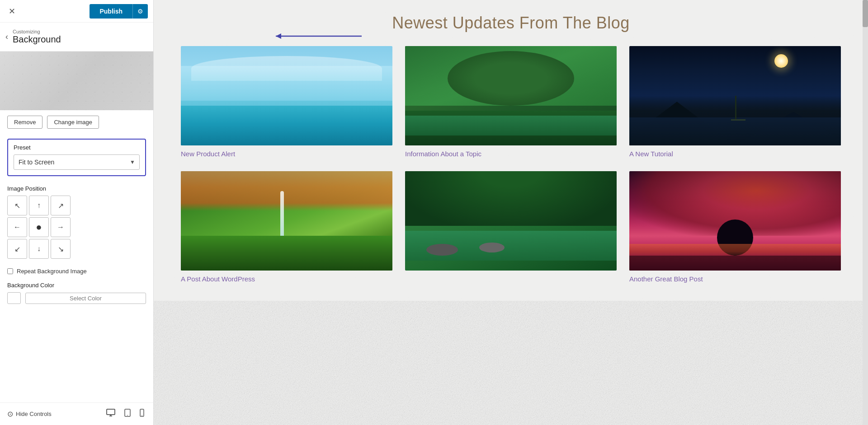 Image resolution: width=868 pixels, height=425 pixels. Describe the element at coordinates (14, 298) in the screenshot. I see `color-swatch` at that location.